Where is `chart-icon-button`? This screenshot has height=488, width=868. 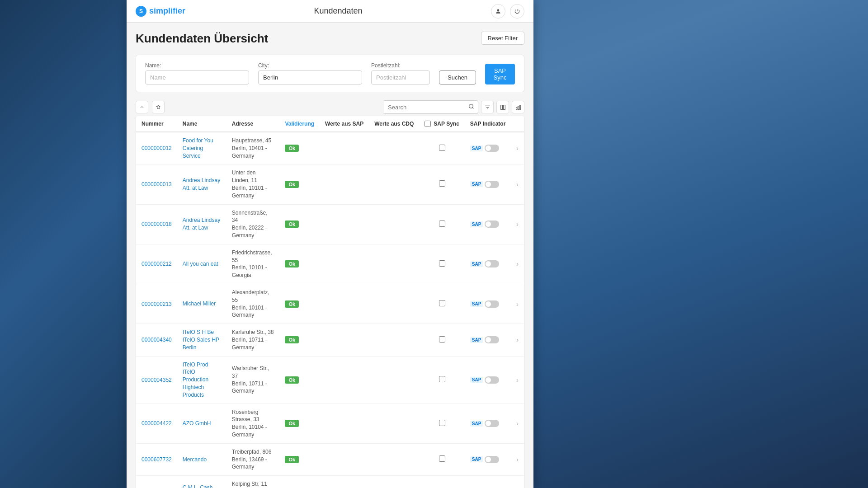
chart-icon-button is located at coordinates (518, 107).